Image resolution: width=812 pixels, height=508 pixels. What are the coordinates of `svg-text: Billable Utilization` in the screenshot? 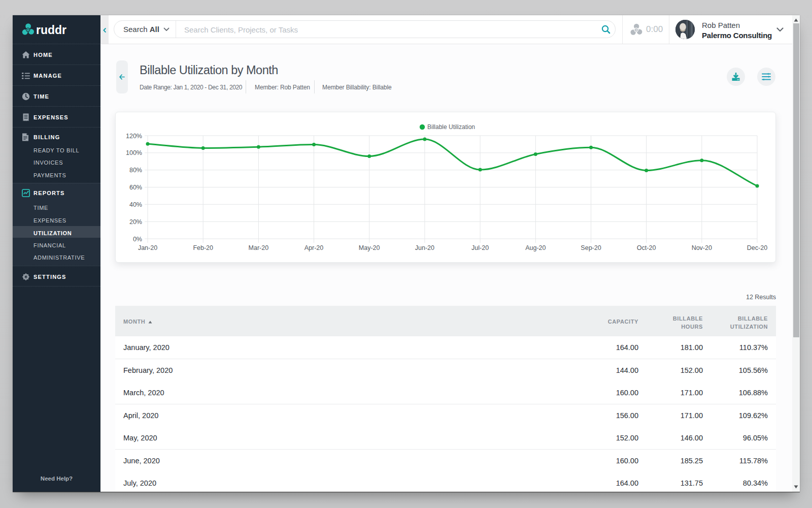 It's located at (451, 127).